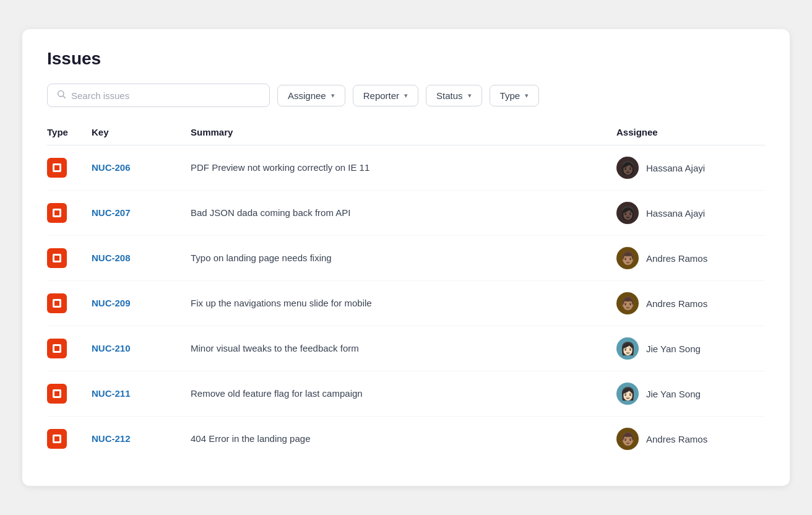 The image size is (812, 515). I want to click on table-header: Type Key Summary Assignee, so click(406, 136).